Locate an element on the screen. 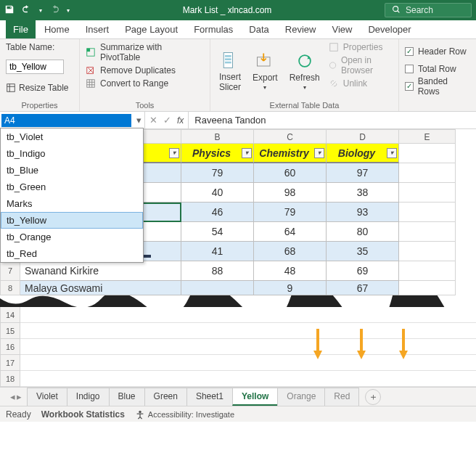 The image size is (476, 458). name-box: A4 ▾ is located at coordinates (73, 120).